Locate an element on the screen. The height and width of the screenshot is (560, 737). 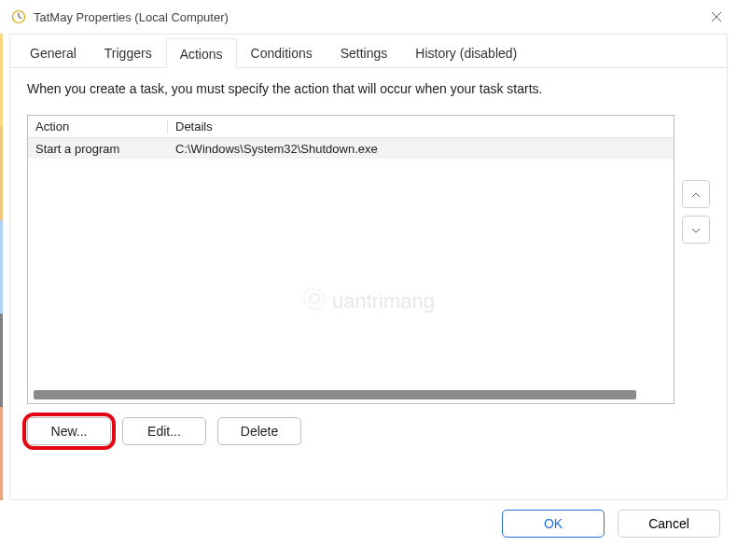
close-button is located at coordinates (716, 17).